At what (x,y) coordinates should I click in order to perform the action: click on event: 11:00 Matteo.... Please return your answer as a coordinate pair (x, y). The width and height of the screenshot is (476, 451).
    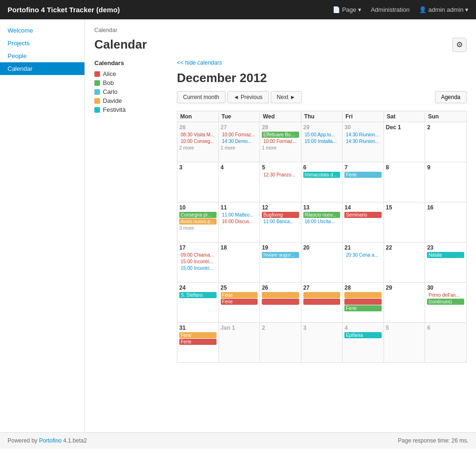
    Looking at the image, I should click on (240, 215).